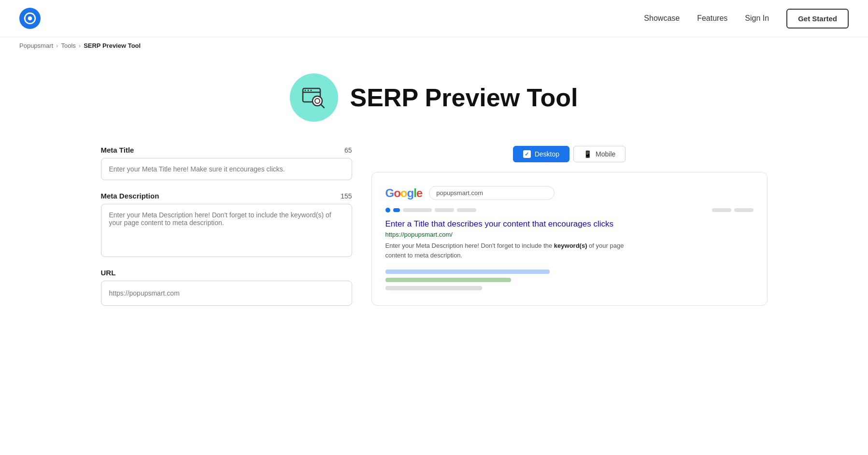 This screenshot has height=455, width=868. What do you see at coordinates (30, 18) in the screenshot?
I see `logo-wrap` at bounding box center [30, 18].